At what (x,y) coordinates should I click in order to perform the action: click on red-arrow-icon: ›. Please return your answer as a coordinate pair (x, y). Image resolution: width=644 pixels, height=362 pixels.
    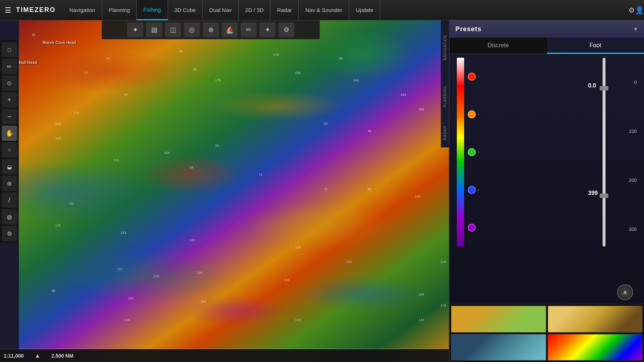
    Looking at the image, I should click on (479, 77).